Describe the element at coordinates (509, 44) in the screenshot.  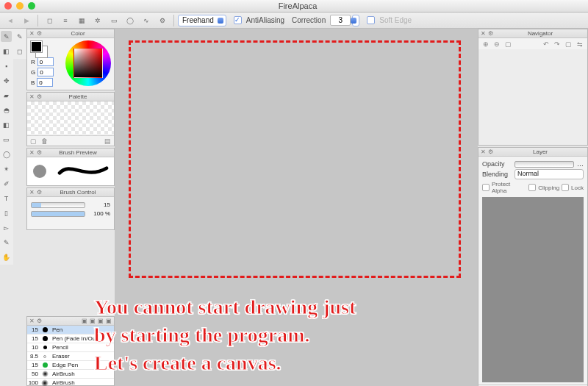
I see `zoom-fit-icon: ▢` at that location.